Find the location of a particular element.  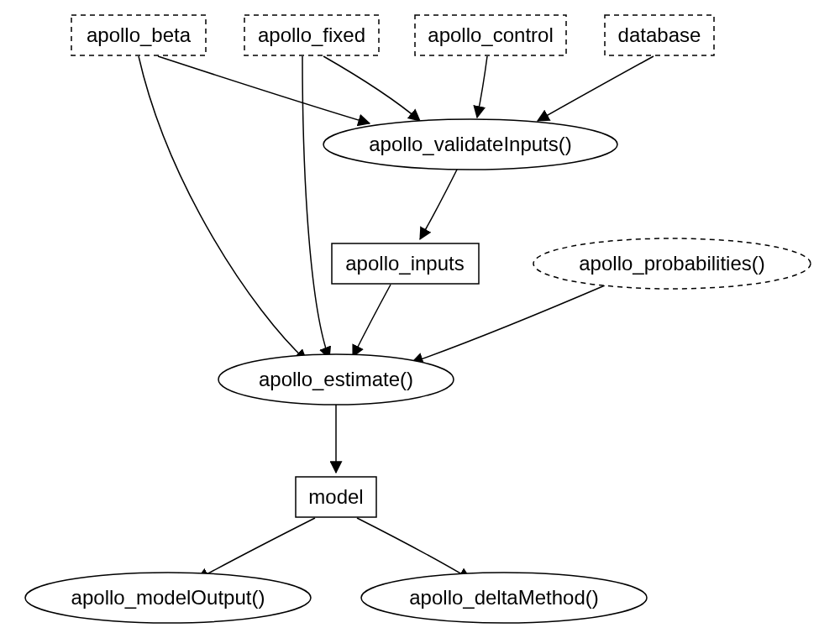

edge-beta-validate is located at coordinates (264, 90).